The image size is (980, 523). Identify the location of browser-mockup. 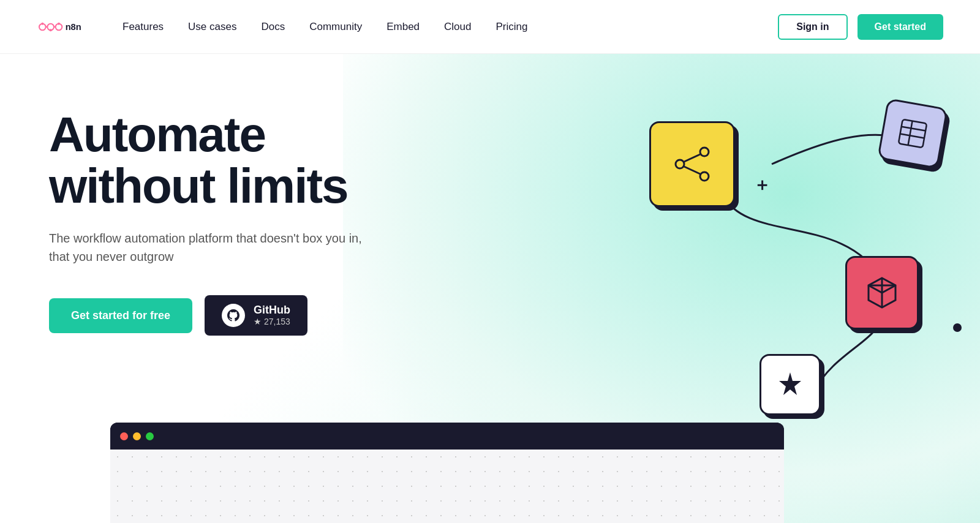
(447, 473).